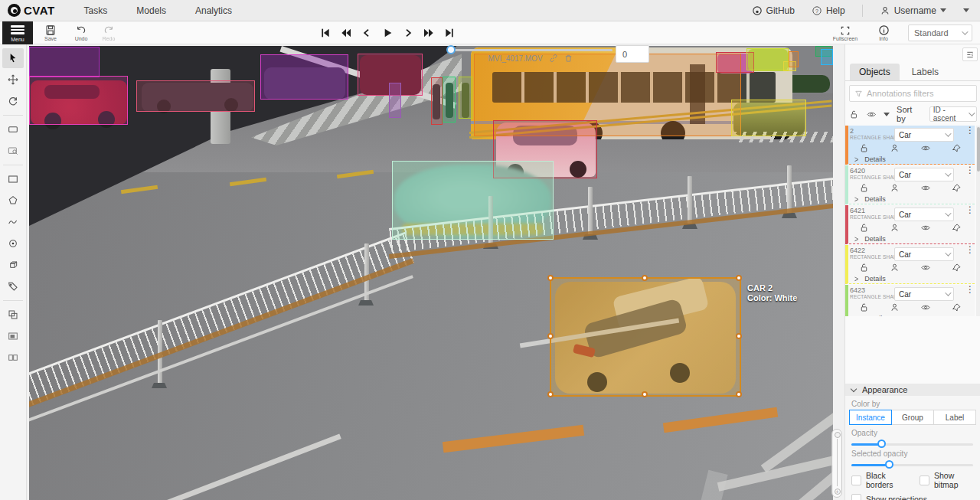 The height and width of the screenshot is (500, 980). Describe the element at coordinates (436, 101) in the screenshot. I see `box-red-person` at that location.